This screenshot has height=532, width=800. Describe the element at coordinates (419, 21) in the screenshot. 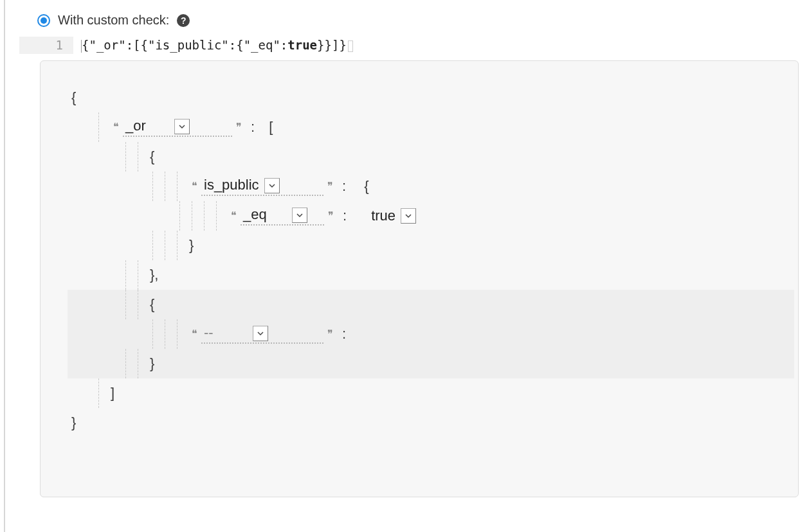

I see `custom-check-option: With custom check: ?` at that location.